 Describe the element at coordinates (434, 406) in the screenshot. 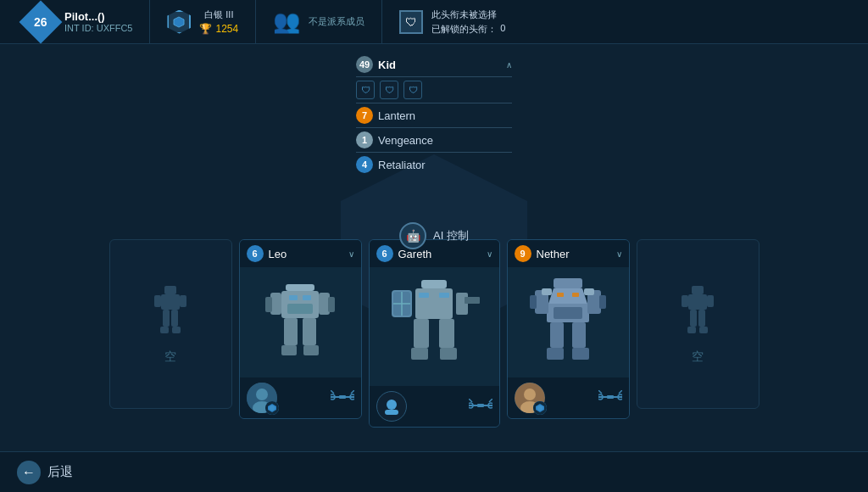

I see `gareth-footer` at that location.